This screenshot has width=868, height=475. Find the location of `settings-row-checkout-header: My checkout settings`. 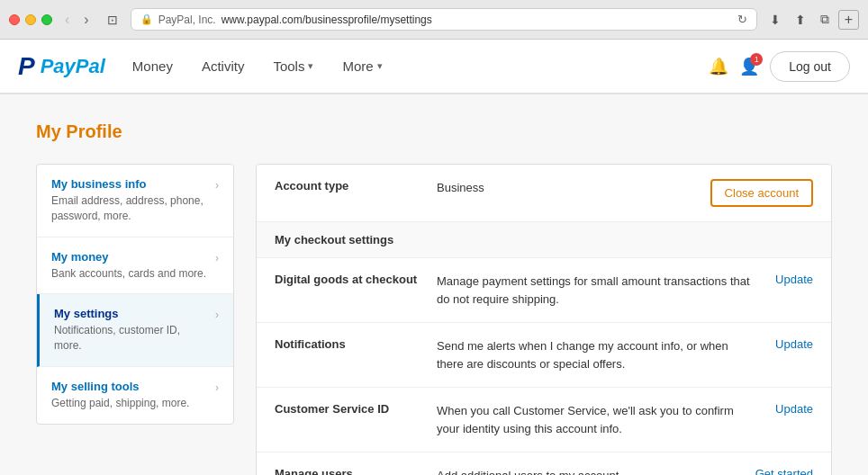

settings-row-checkout-header: My checkout settings is located at coordinates (544, 240).